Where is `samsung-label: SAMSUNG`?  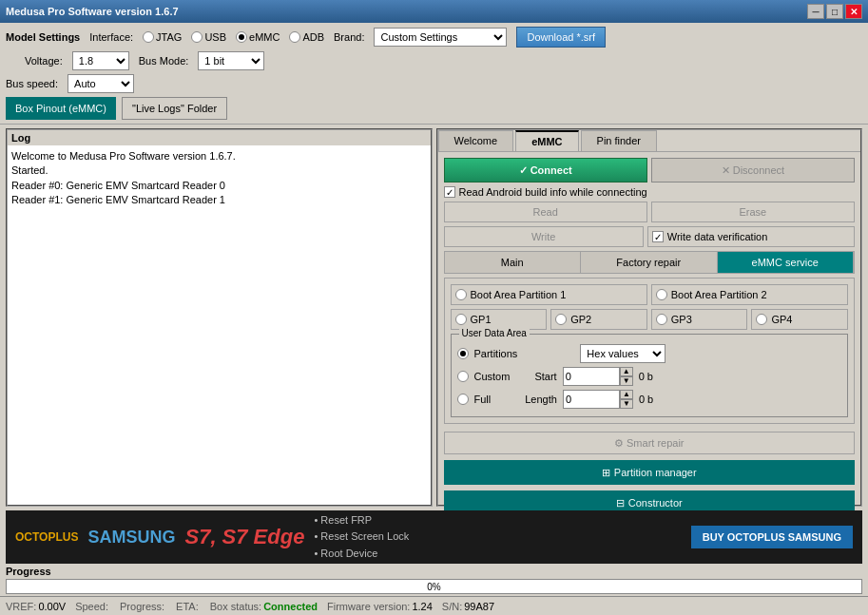 samsung-label: SAMSUNG is located at coordinates (131, 538).